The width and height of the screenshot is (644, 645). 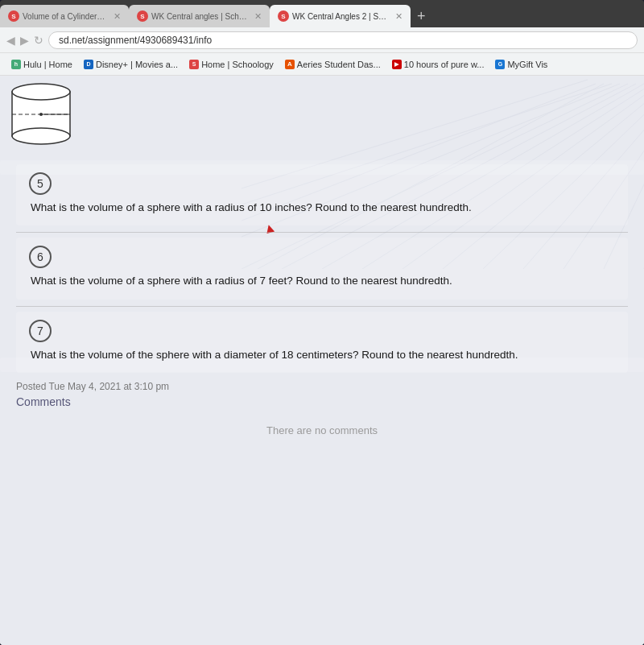 I want to click on bookmark-schoology-label: Home | Schoology, so click(x=237, y=64).